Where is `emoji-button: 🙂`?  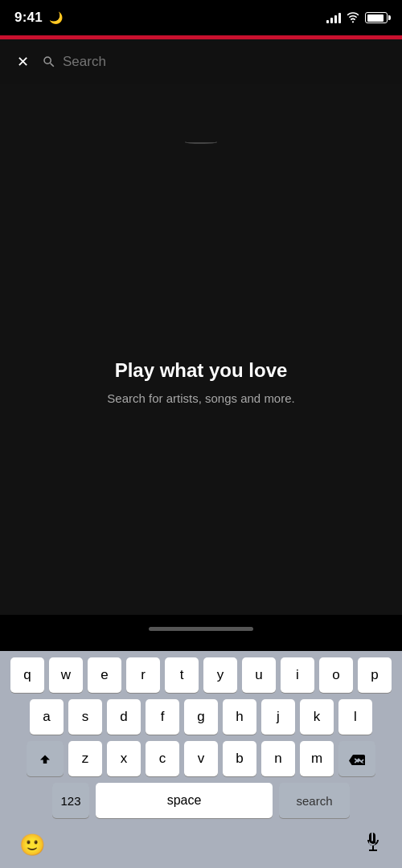
emoji-button: 🙂 is located at coordinates (32, 845).